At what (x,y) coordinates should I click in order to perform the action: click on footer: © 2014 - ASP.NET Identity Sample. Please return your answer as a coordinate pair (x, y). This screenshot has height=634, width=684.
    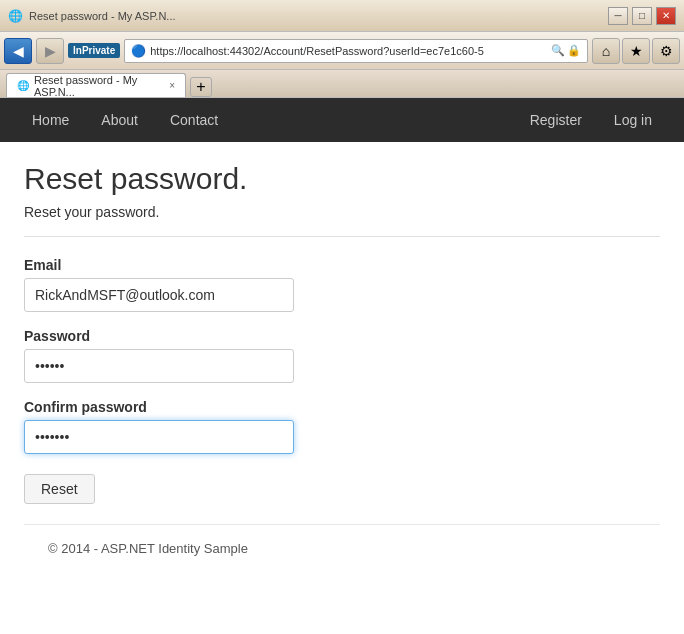
    Looking at the image, I should click on (342, 548).